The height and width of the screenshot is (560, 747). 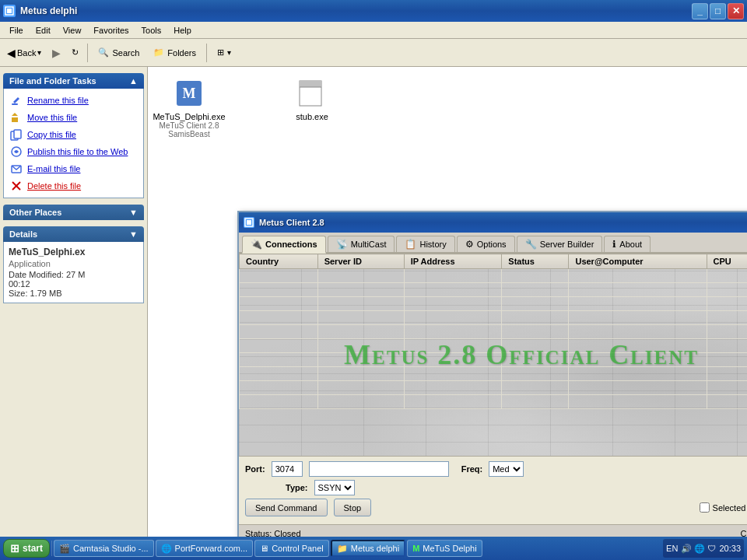 What do you see at coordinates (286, 507) in the screenshot?
I see `send-command-button: Send Command` at bounding box center [286, 507].